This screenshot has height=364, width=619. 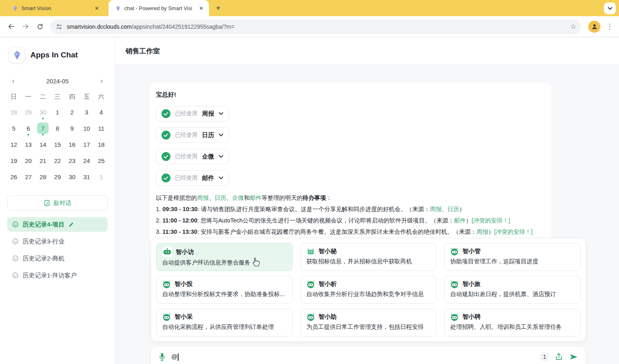 What do you see at coordinates (43, 161) in the screenshot?
I see `calendar-day: 21` at bounding box center [43, 161].